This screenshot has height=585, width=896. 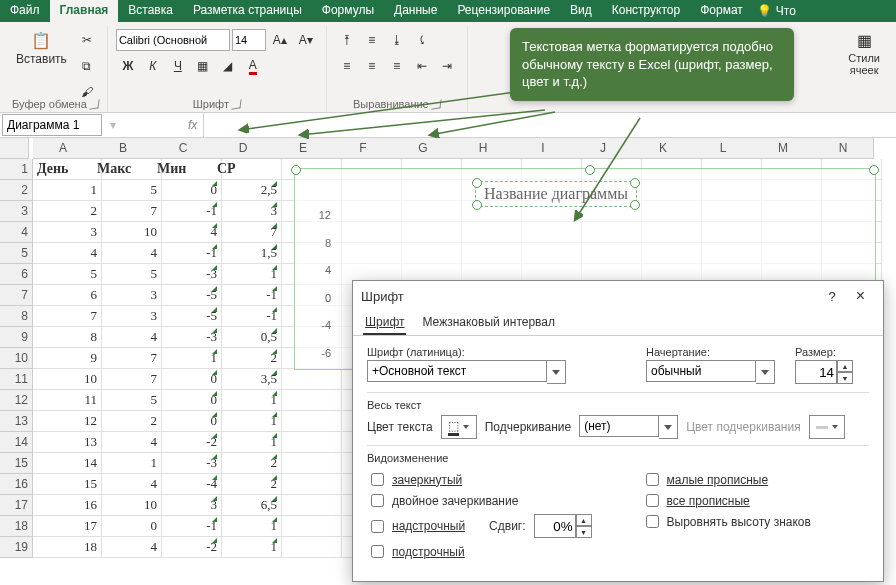 I want to click on tab-insert: Вставка, so click(x=150, y=11).